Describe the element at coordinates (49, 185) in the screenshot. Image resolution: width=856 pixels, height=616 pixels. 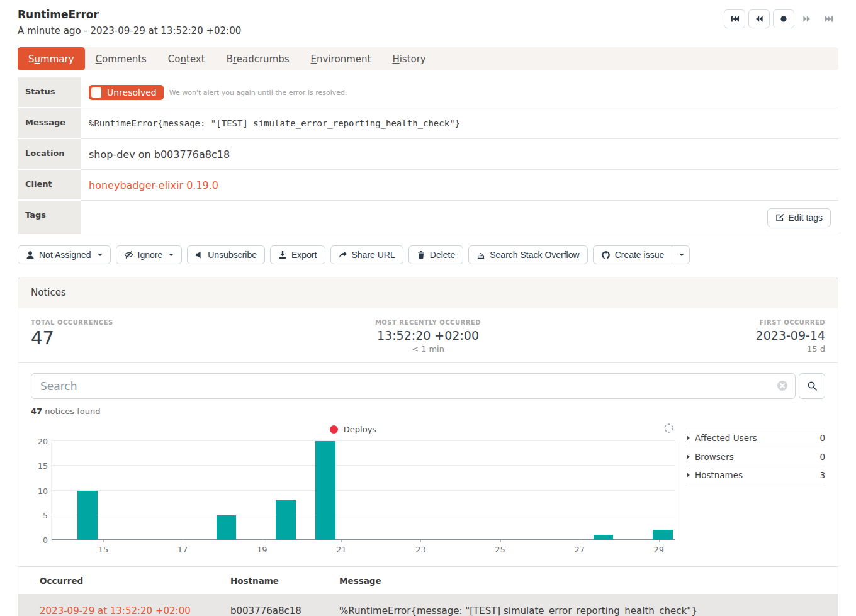
I see `client-label: Client` at that location.